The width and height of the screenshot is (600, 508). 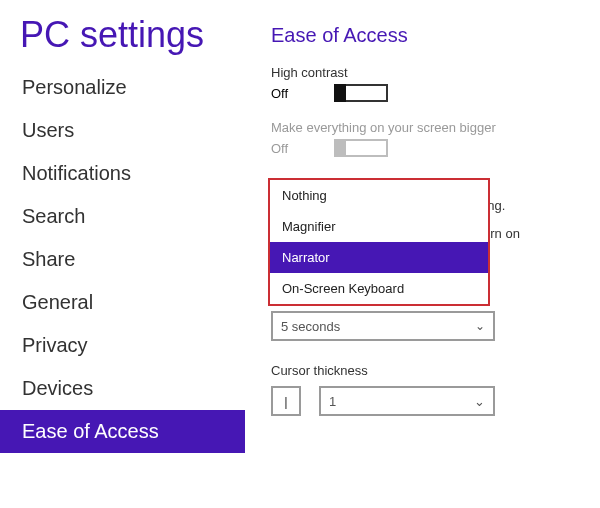 What do you see at coordinates (361, 148) in the screenshot?
I see `magnify-toggle` at bounding box center [361, 148].